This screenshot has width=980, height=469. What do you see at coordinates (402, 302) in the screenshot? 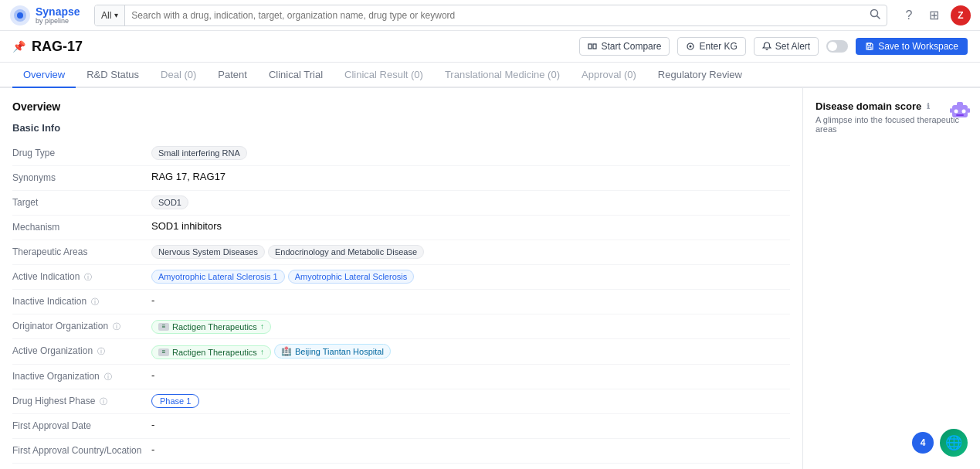
I see `info-row: Inactive Indication ⓘ-` at bounding box center [402, 302].